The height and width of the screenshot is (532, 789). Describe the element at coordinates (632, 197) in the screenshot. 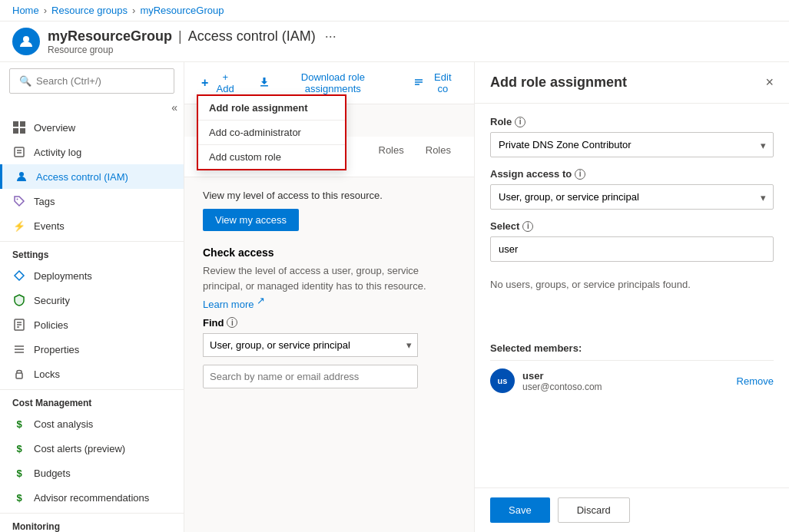

I see `assign-select-wrapper: User, group, or service principal User G…` at that location.